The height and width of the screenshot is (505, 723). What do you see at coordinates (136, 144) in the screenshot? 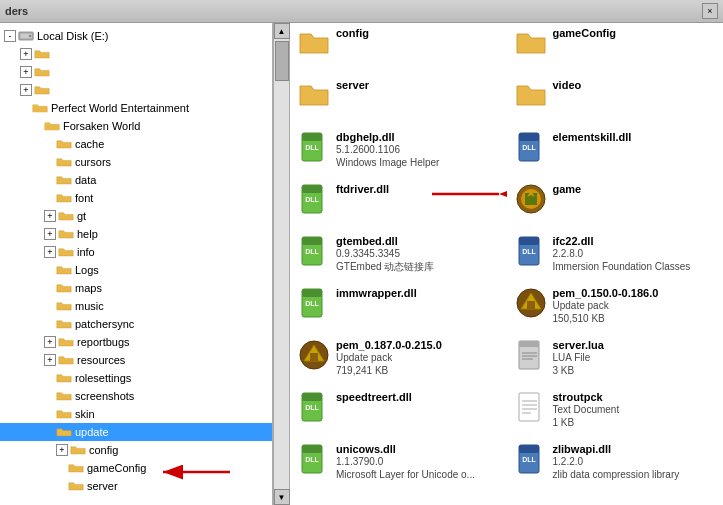
I see `tree-item-cache: cache` at bounding box center [136, 144].